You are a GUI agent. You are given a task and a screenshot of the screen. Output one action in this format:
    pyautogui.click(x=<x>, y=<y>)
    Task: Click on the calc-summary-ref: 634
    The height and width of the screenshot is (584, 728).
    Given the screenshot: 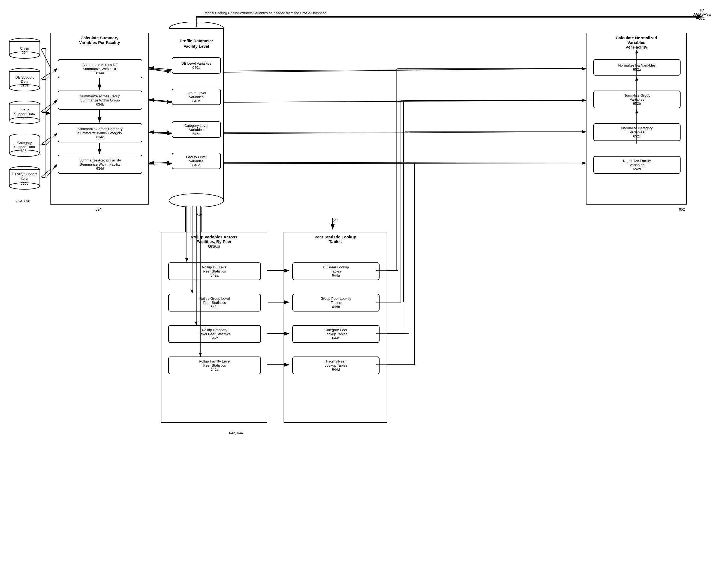 What is the action you would take?
    pyautogui.click(x=99, y=209)
    